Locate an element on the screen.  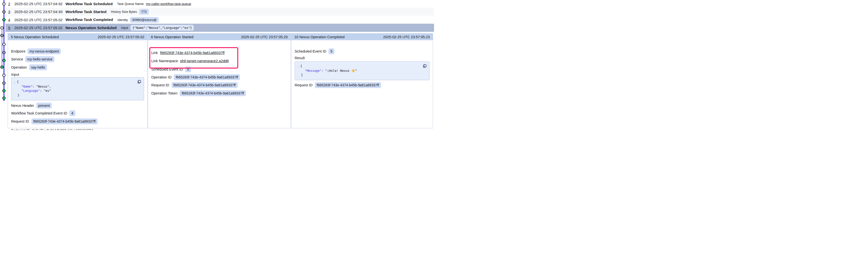
event-row-4: 42025-02-25 UTC 23:57:05.02Workflow Task… is located at coordinates (220, 20).